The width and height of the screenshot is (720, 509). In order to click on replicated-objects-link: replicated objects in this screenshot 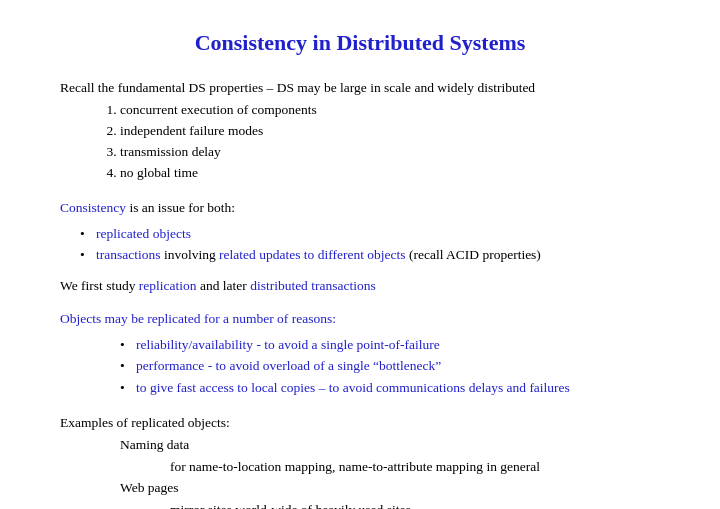, I will do `click(144, 234)`.